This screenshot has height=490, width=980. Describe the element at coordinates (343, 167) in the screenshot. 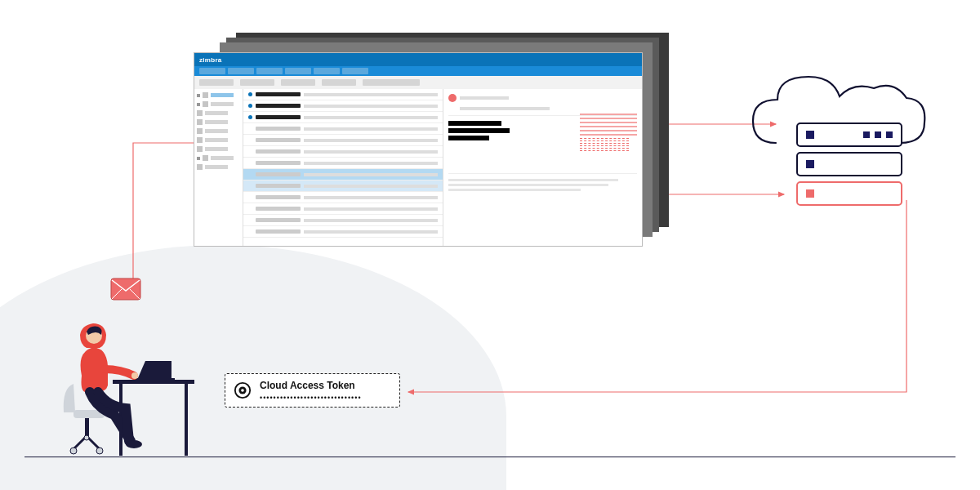

I see `message-list` at that location.